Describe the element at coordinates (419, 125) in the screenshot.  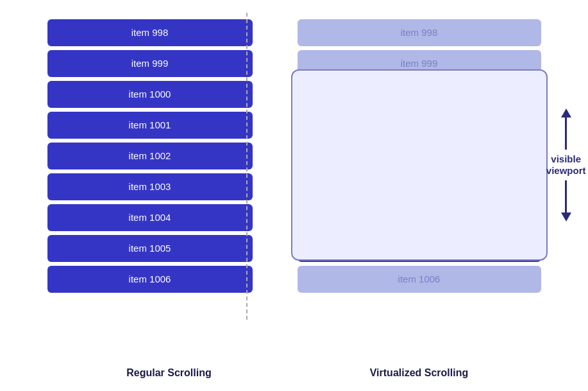
I see `right-item-3: item 1001` at that location.